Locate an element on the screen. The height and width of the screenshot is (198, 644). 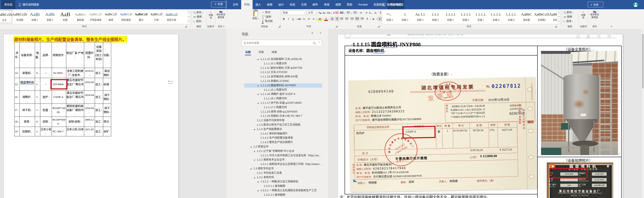
tab-审阅: 审阅 is located at coordinates (326, 4).